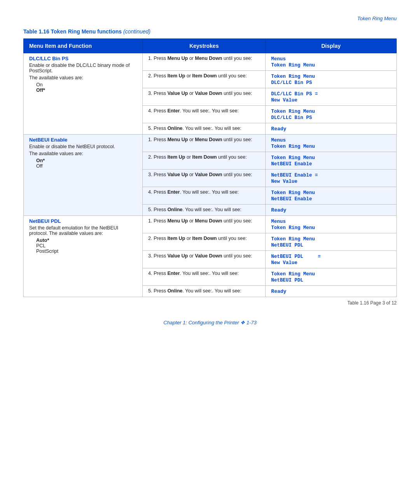 The height and width of the screenshot is (504, 420). What do you see at coordinates (331, 97) in the screenshot?
I see `display-cell: DLC/LLC Bin PS = New Value` at bounding box center [331, 97].